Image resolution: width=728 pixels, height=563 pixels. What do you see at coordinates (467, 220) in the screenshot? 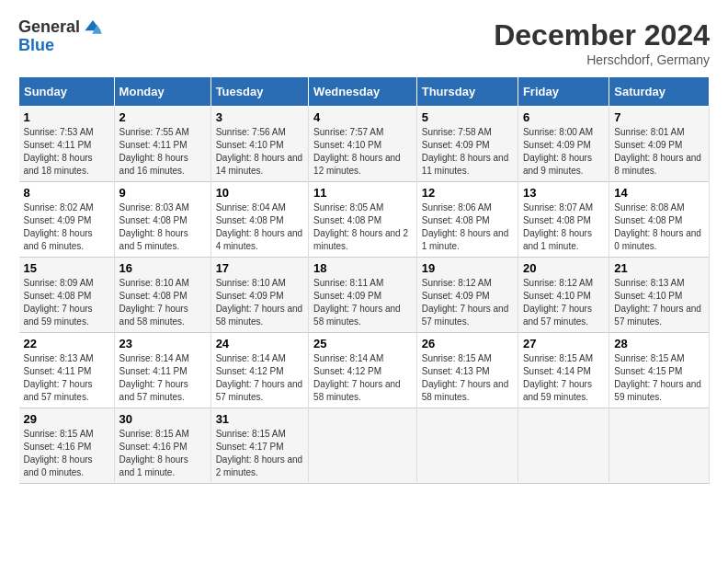
I see `day-cell: 12 Sunrise: 8:06 AM Sunset: 4:08 PM Dayl…` at bounding box center [467, 220].